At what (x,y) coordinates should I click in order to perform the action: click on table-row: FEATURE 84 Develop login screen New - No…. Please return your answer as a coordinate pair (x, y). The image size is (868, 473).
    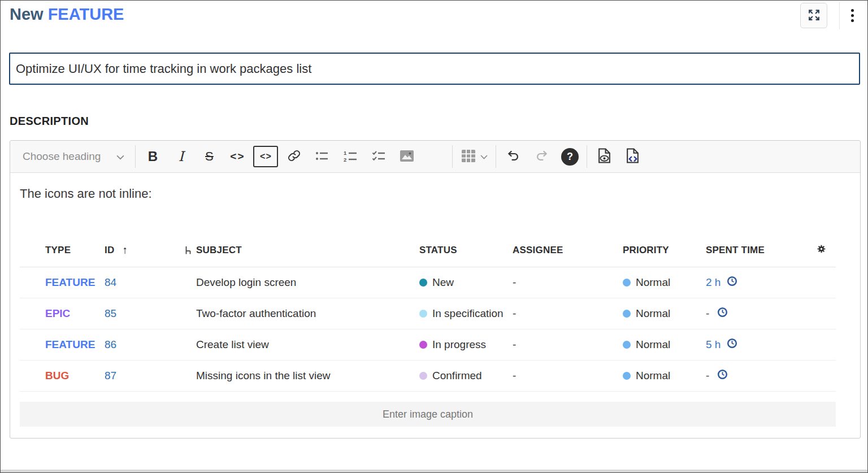
    Looking at the image, I should click on (428, 283).